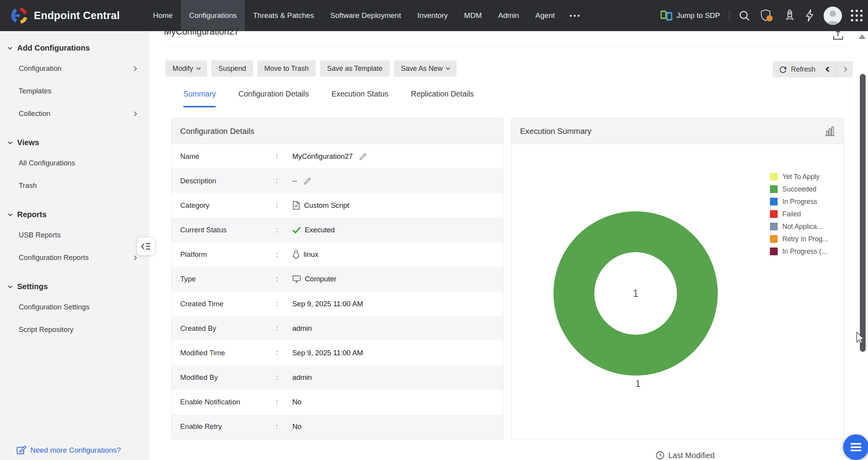  I want to click on endpoint-central-logo-icon, so click(19, 16).